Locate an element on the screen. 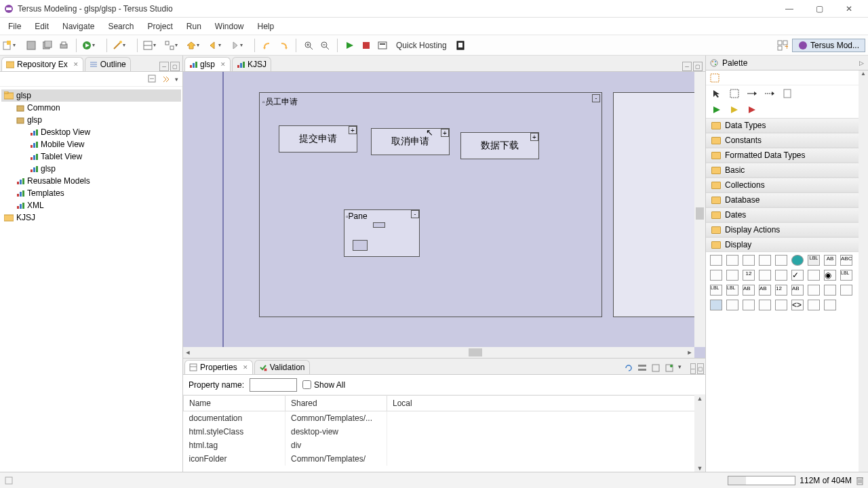  palette-category: Data Types is located at coordinates (787, 125).